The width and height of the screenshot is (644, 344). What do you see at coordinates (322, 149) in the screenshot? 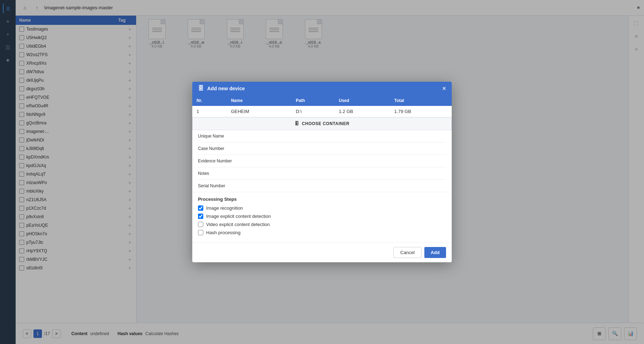
I see `case-number-row: Case Number` at bounding box center [322, 149].